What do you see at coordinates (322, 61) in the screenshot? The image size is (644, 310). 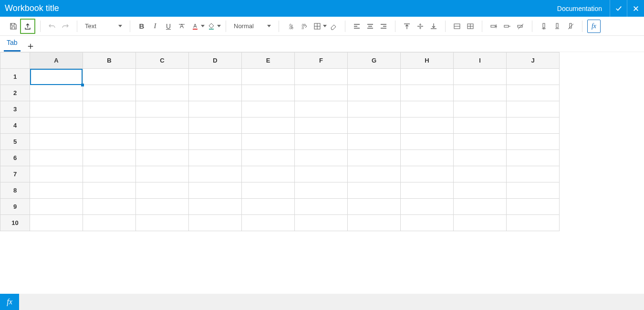 I see `column-header: F` at bounding box center [322, 61].